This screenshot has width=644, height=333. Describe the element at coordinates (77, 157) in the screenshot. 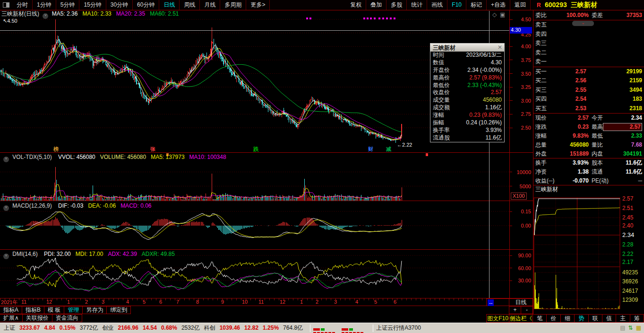

I see `indicator-value: VVOL: 456080` at that location.